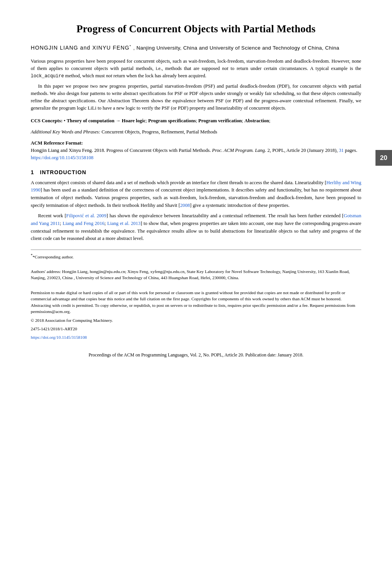  Describe the element at coordinates (196, 154) in the screenshot. I see `acm-ref-content: Hongjin Liang and Xinyu Feng. 2018. Prog…` at that location.